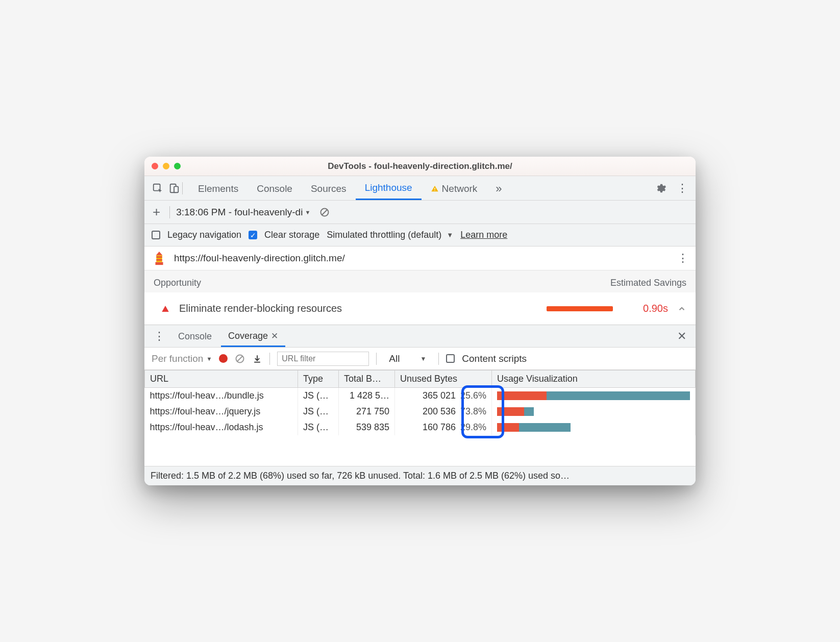 The height and width of the screenshot is (642, 840). What do you see at coordinates (239, 212) in the screenshot?
I see `report-dropdown-label: 3:18:06 PM - foul-heavenly-di` at bounding box center [239, 212].